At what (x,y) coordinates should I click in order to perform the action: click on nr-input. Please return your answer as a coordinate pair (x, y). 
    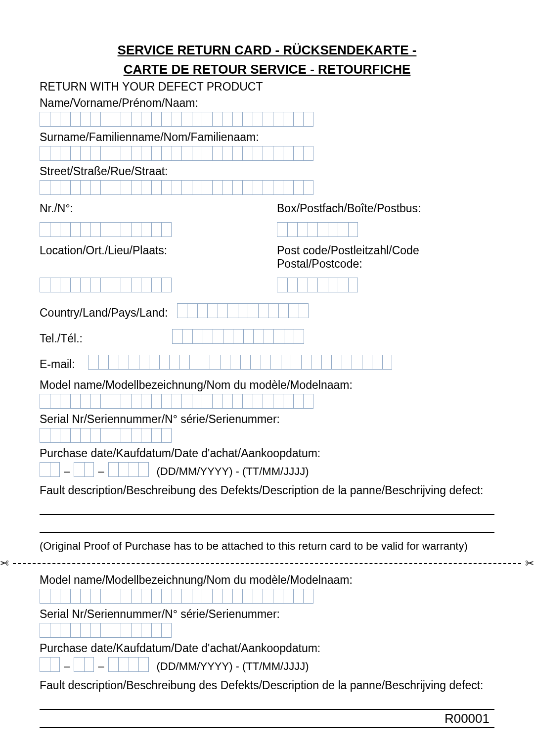
    Looking at the image, I should click on (148, 230).